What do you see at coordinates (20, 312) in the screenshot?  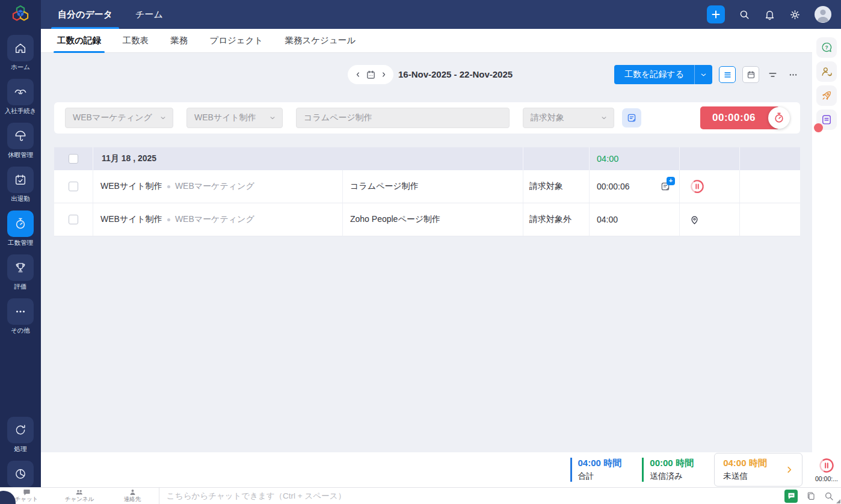 I see `ellipsis-icon` at bounding box center [20, 312].